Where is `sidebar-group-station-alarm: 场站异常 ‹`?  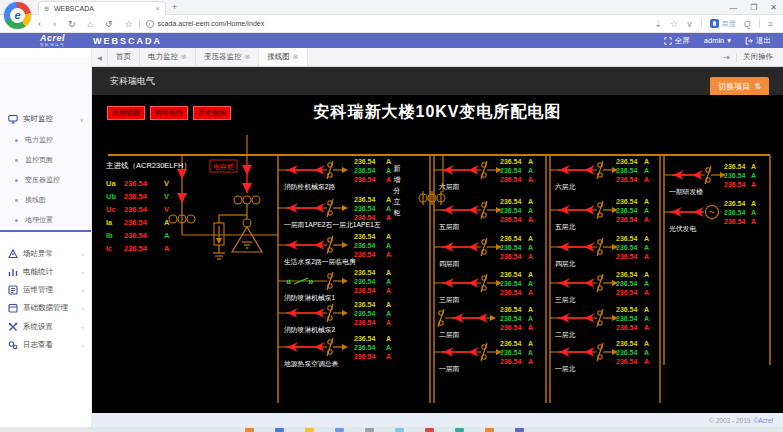 sidebar-group-station-alarm: 场站异常 ‹ is located at coordinates (46, 254).